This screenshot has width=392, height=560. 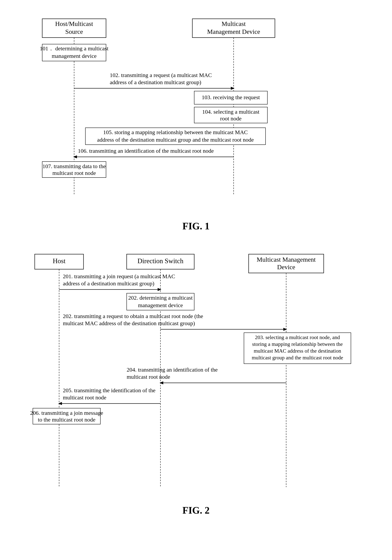 What do you see at coordinates (155, 82) in the screenshot?
I see `fig1-step102-line2: address of a destination multicast group…` at bounding box center [155, 82].